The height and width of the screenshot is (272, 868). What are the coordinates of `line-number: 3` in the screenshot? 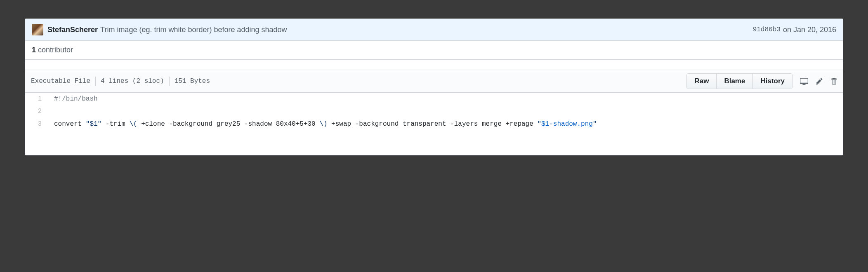 It's located at (38, 124).